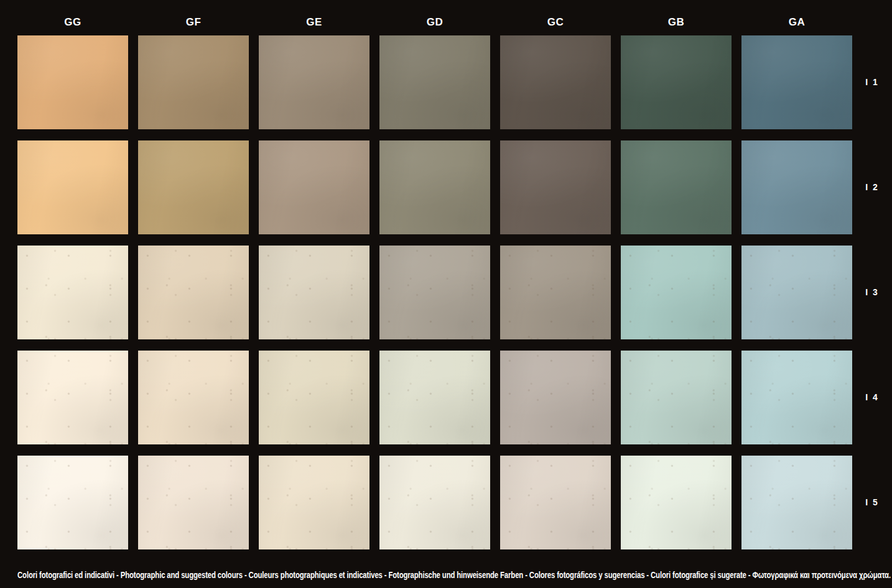  Describe the element at coordinates (435, 26) in the screenshot. I see `column-header-gd: GD` at that location.